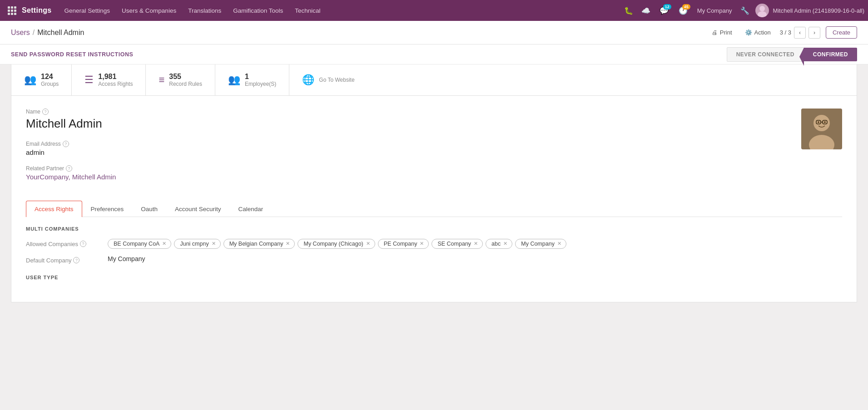 The image size is (868, 410). What do you see at coordinates (337, 80) in the screenshot?
I see `website-label: Go To Website` at bounding box center [337, 80].